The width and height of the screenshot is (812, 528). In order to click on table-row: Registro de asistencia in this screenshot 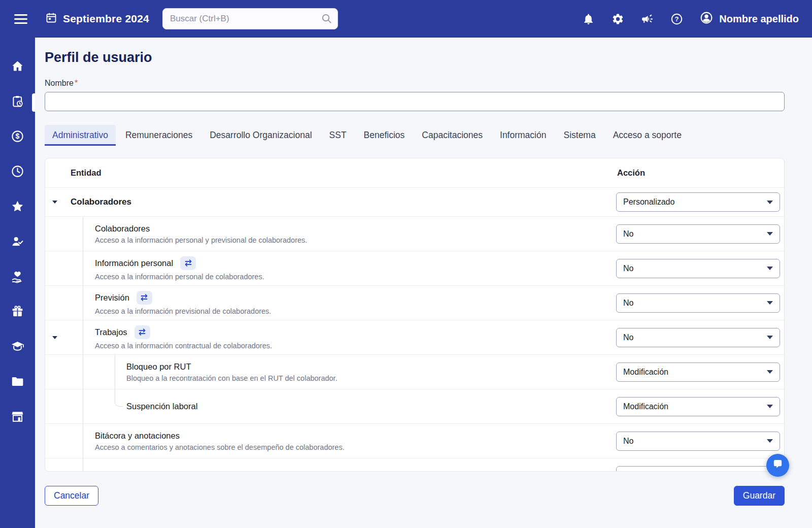, I will do `click(415, 465)`.